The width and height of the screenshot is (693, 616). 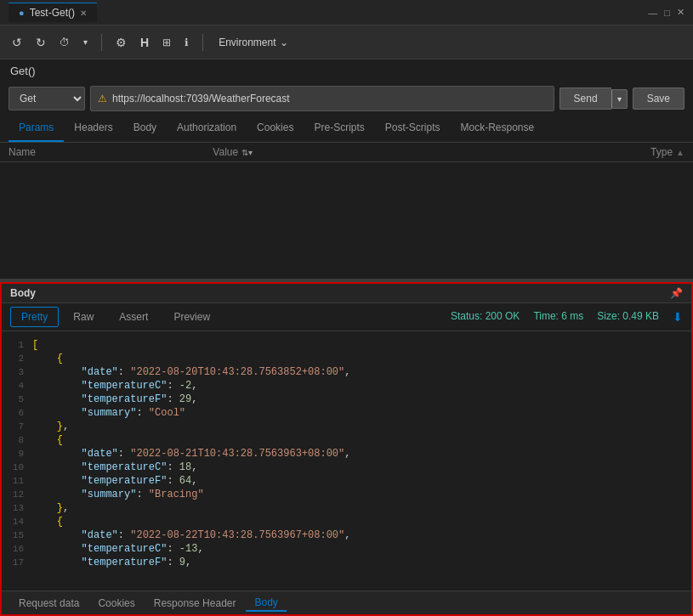 I want to click on code-line: 3 "date": "2022-08-20T10:43:28.7563852+0…, so click(x=347, y=372).